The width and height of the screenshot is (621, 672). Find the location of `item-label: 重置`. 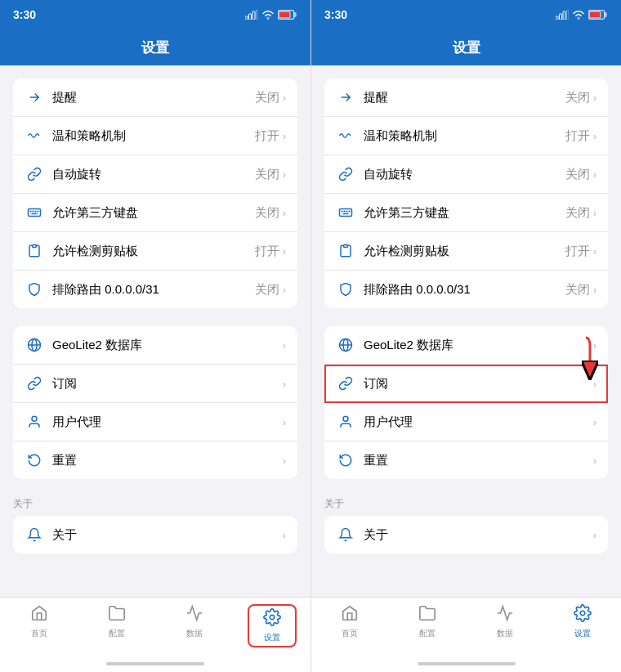

item-label: 重置 is located at coordinates (479, 461).